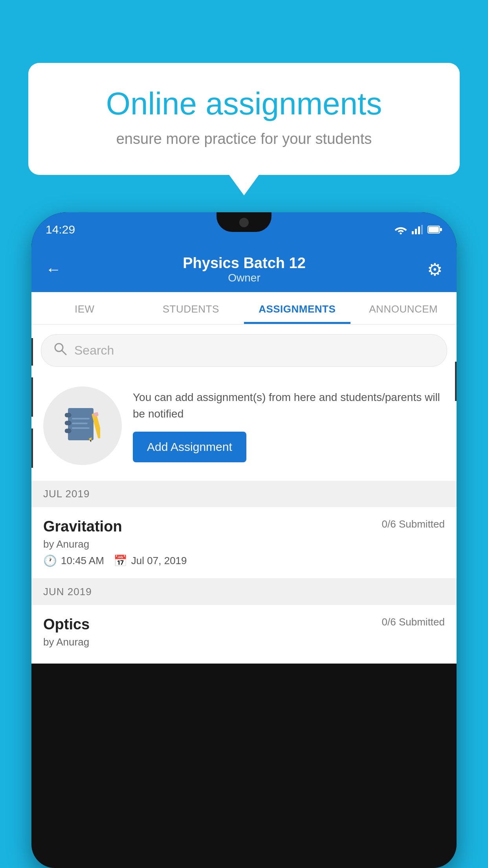  Describe the element at coordinates (83, 527) in the screenshot. I see `assignment-name-gravitation: Gravitation` at that location.